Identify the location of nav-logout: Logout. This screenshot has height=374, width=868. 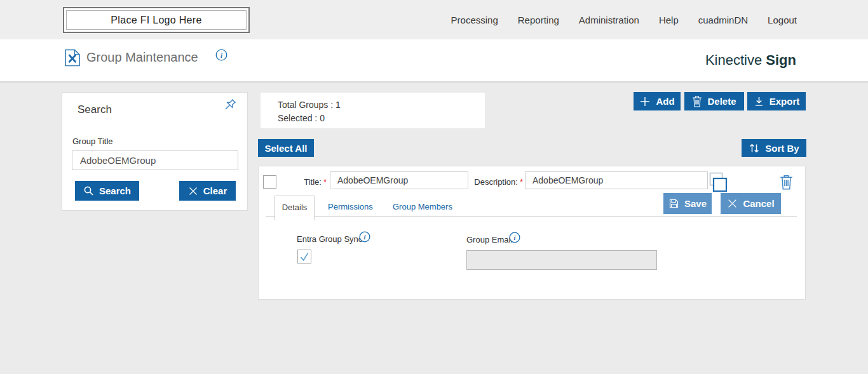
(782, 20).